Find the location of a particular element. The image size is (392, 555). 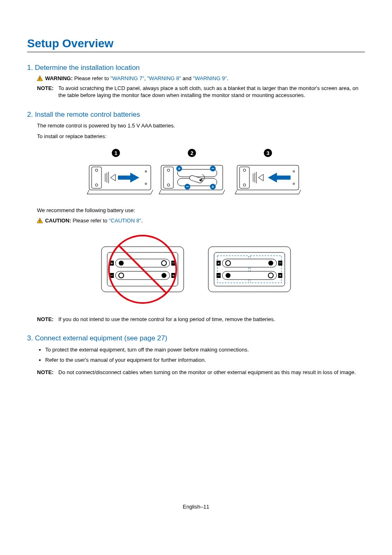

s3-bullets: To protect the external equipment, turn … is located at coordinates (196, 355).